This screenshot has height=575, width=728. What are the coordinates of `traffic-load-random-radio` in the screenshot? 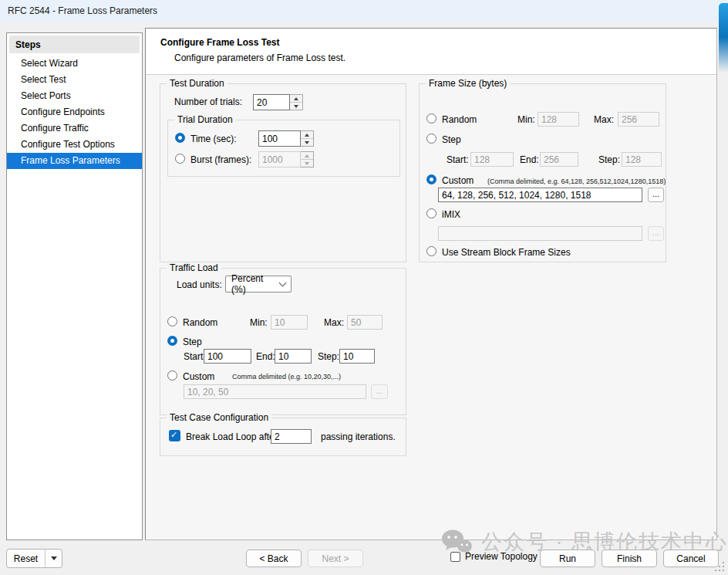 It's located at (173, 321).